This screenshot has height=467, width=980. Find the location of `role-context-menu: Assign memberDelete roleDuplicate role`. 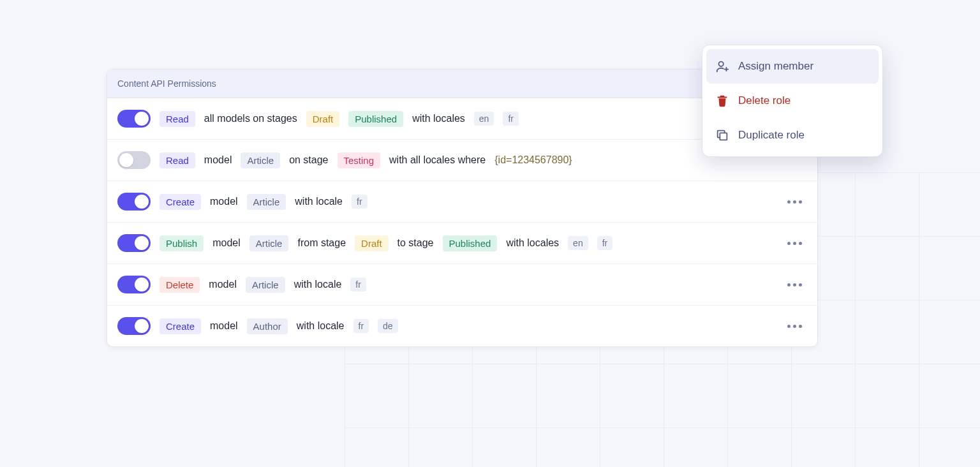

role-context-menu: Assign memberDelete roleDuplicate role is located at coordinates (792, 101).